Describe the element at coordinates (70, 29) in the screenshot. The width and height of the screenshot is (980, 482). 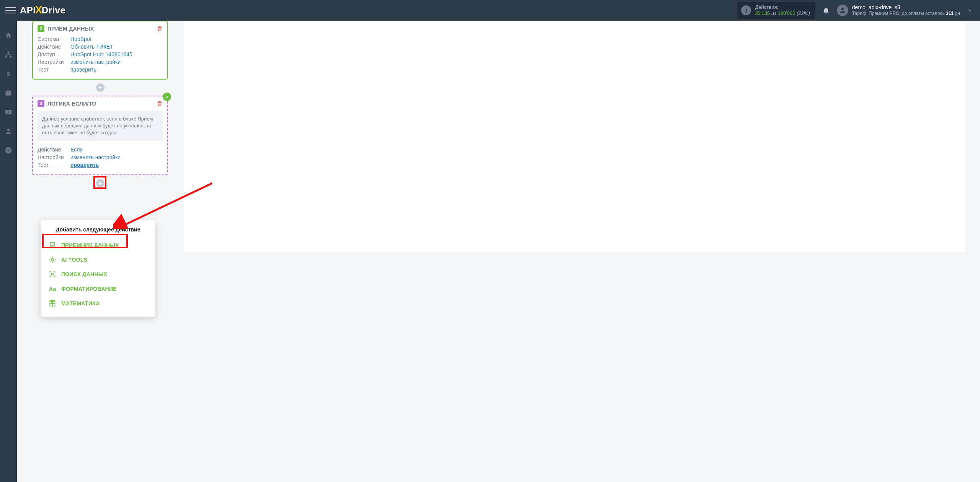
I see `step-2-title: ПРИЕМ ДАННЫХ` at that location.